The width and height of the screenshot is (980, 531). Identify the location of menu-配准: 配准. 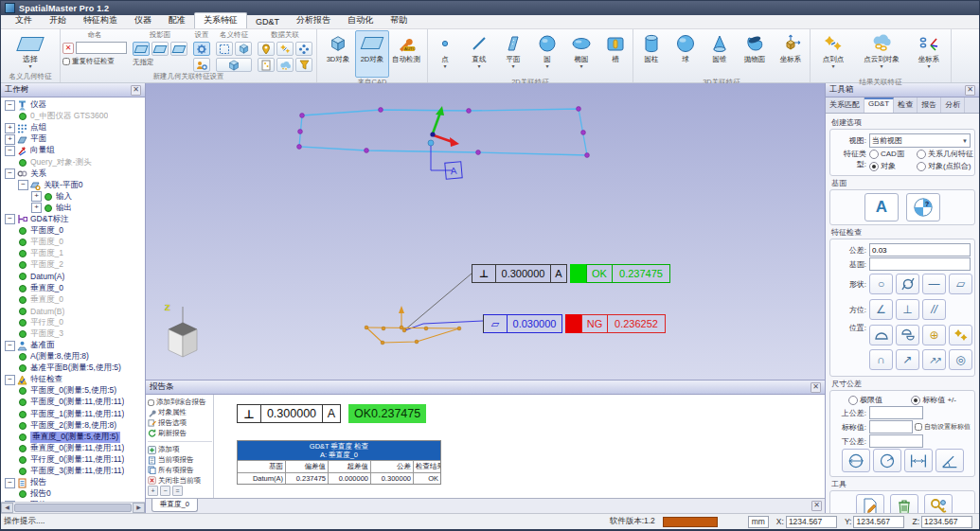
(177, 21).